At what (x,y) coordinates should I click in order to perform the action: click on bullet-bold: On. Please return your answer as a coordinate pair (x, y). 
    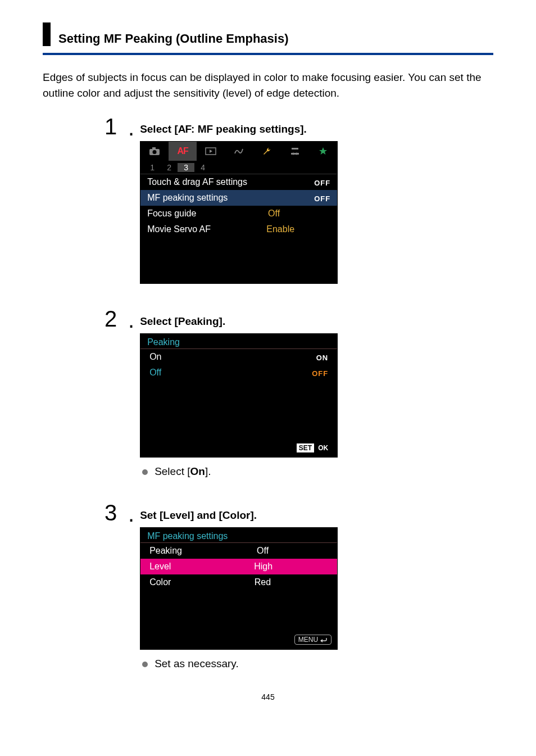
    Looking at the image, I should click on (198, 471).